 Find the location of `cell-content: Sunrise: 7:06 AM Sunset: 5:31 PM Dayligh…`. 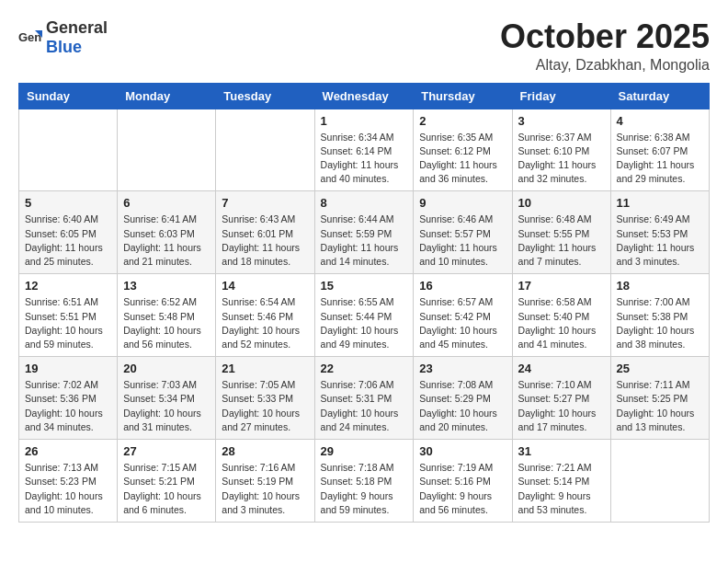

cell-content: Sunrise: 7:06 AM Sunset: 5:31 PM Dayligh… is located at coordinates (364, 407).